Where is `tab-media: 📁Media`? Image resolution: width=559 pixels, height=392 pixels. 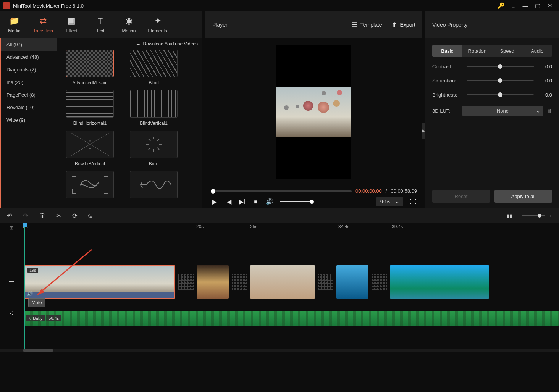
tab-media: 📁Media is located at coordinates (15, 25).